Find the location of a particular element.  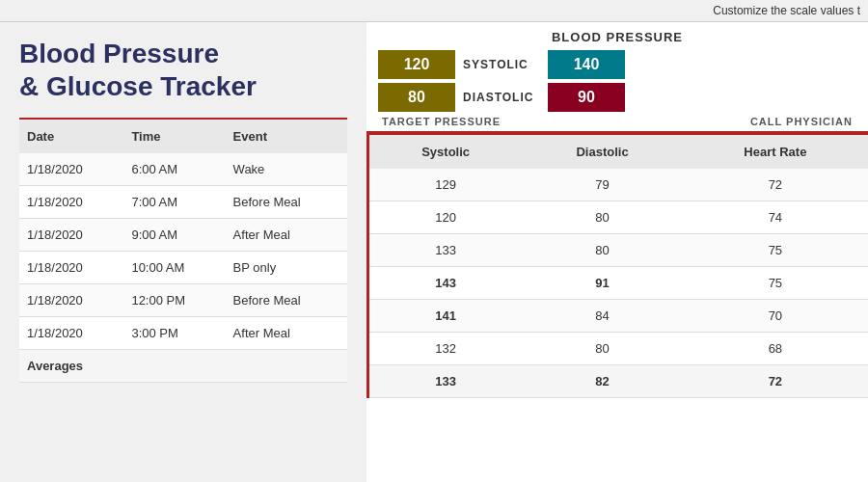

averages-label: Averages is located at coordinates (183, 366).